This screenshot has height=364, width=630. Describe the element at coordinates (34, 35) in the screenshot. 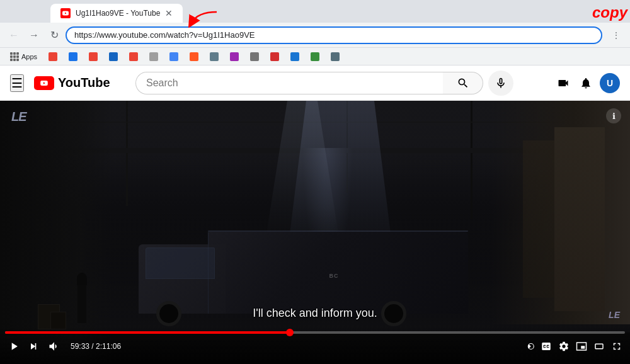

I see `forward-button: →` at that location.